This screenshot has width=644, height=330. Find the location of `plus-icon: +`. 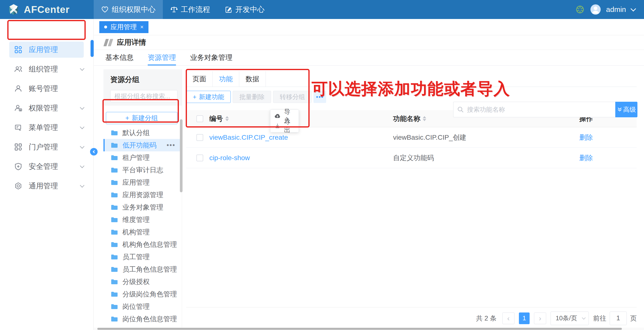

plus-icon: + is located at coordinates (127, 118).